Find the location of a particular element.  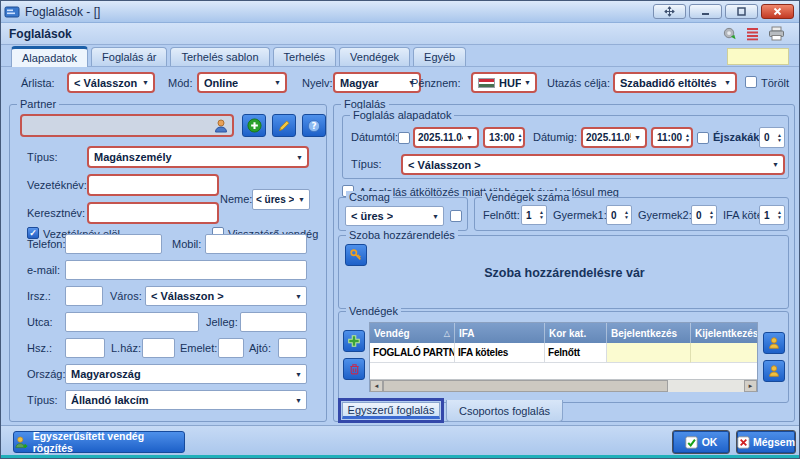

tab-terheles-sablon: Terhelés sablon is located at coordinates (220, 56).